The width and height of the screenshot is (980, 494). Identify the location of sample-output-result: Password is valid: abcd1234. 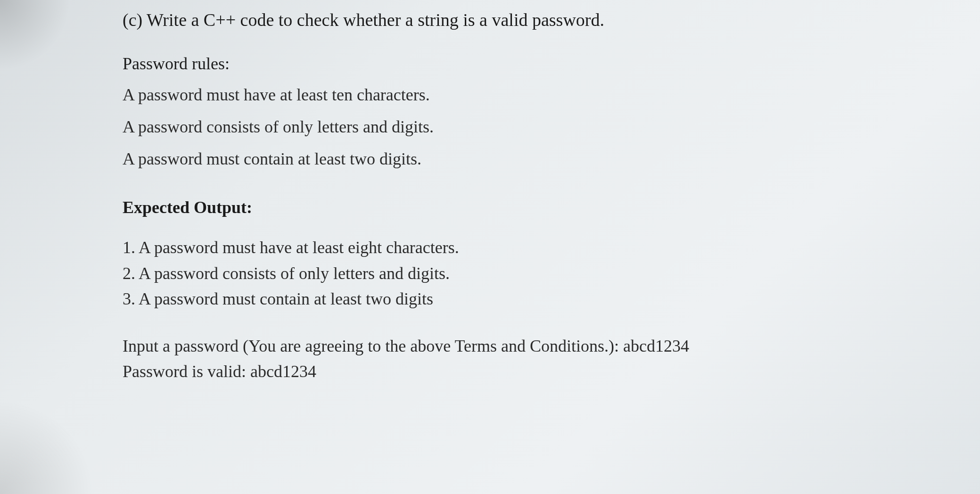
(504, 371).